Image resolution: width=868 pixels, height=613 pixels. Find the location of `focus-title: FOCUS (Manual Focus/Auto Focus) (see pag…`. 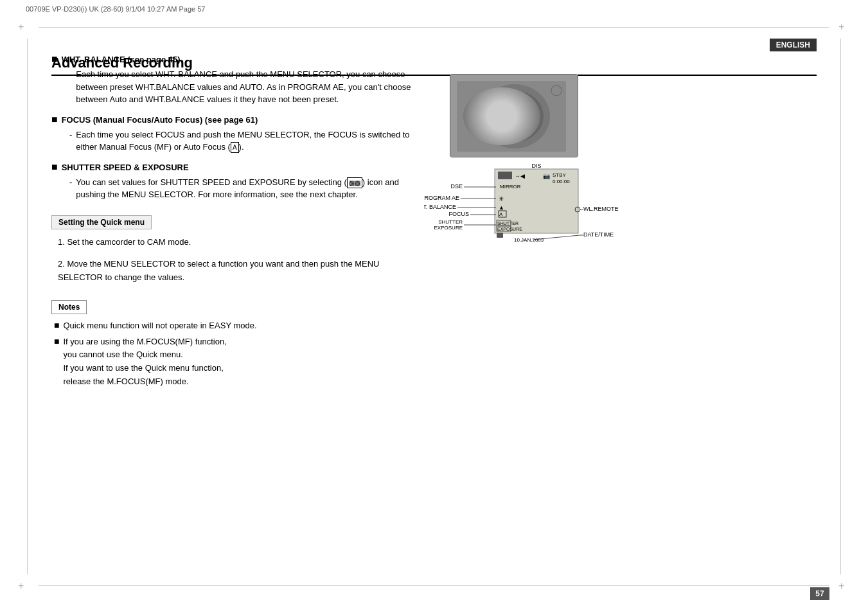

focus-title: FOCUS (Manual Focus/Auto Focus) (see pag… is located at coordinates (160, 120).